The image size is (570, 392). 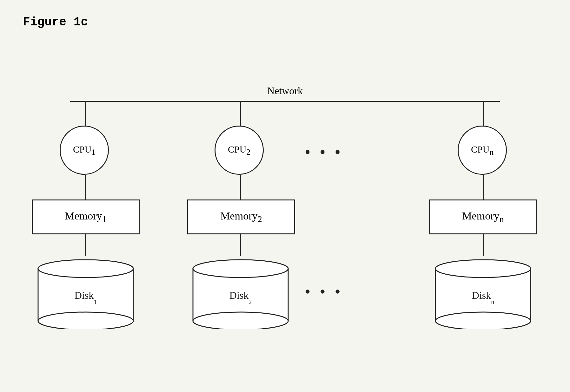 I want to click on cpu1-label: CPU1, so click(x=84, y=150).